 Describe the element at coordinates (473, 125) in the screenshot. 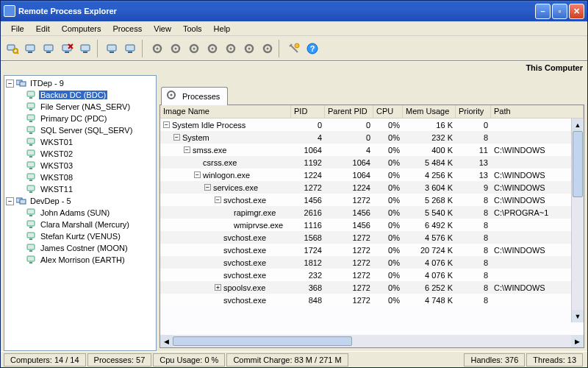

I see `cell-pri: 0` at that location.